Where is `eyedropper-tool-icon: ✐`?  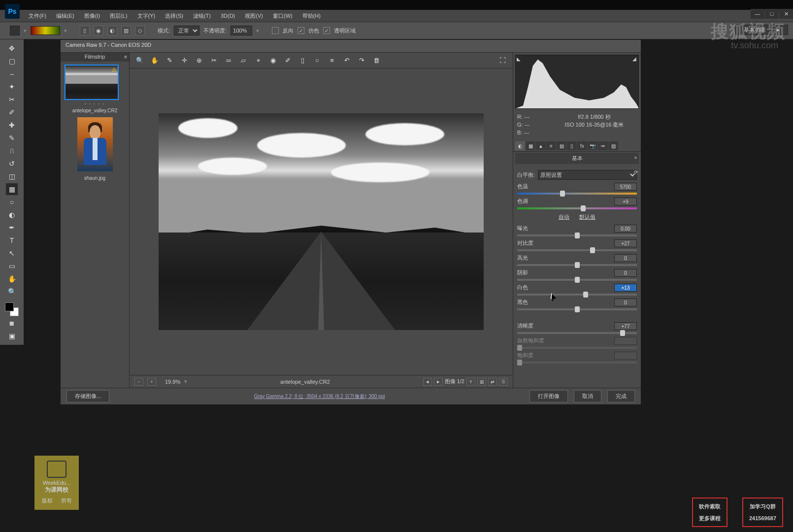 eyedropper-tool-icon: ✐ is located at coordinates (12, 112).